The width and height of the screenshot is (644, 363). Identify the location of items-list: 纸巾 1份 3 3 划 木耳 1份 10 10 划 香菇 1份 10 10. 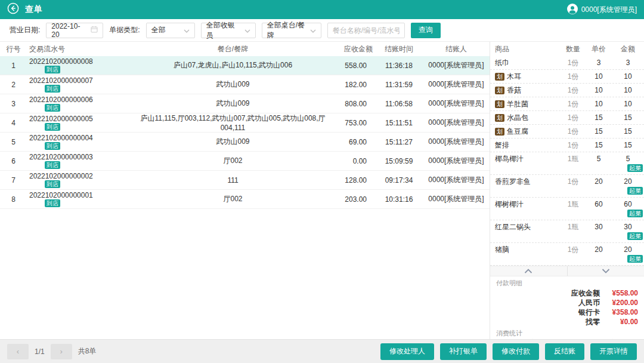
(567, 161).